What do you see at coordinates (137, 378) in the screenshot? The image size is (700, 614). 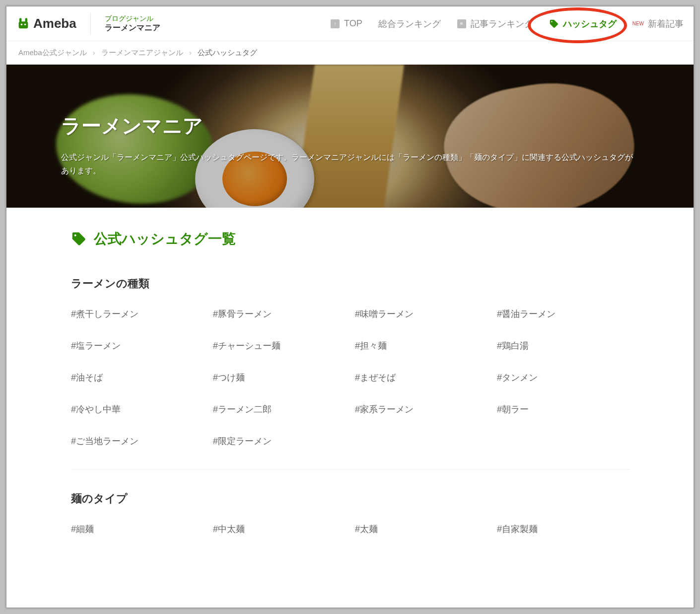 I see `hashtag-link: #油そば` at bounding box center [137, 378].